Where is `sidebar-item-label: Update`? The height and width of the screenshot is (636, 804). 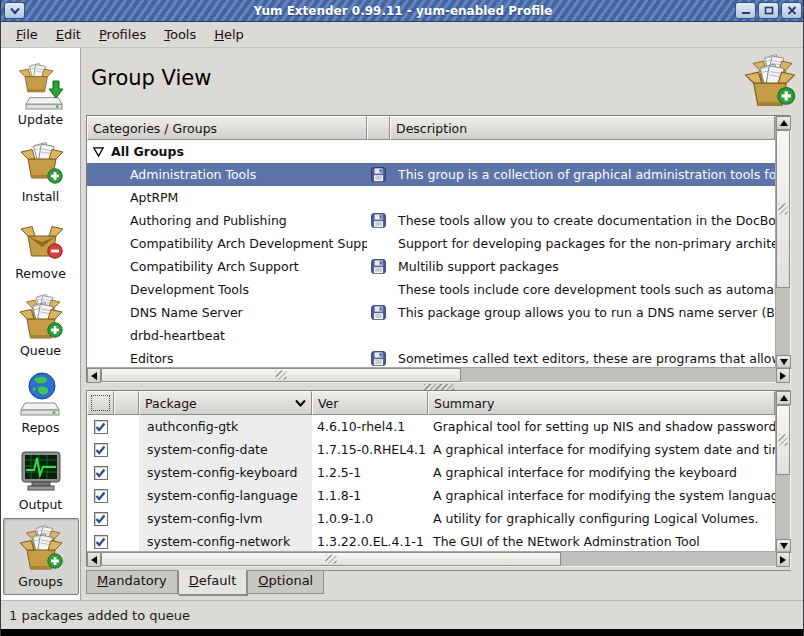 sidebar-item-label: Update is located at coordinates (40, 120).